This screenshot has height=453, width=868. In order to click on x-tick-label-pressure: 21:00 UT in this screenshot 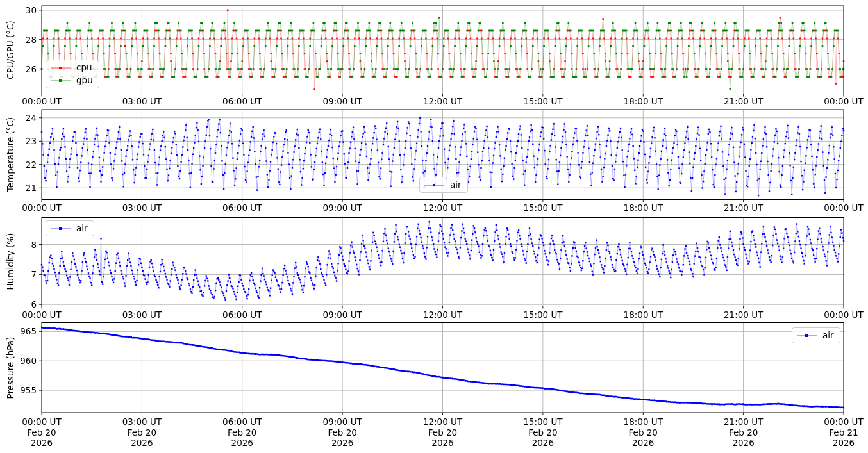, I will do `click(744, 422)`.